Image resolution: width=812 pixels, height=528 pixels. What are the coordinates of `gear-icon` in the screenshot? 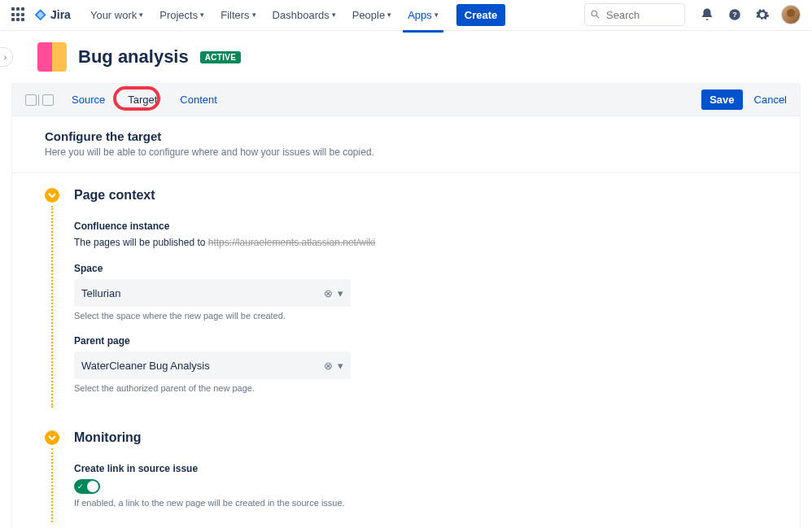 It's located at (762, 15).